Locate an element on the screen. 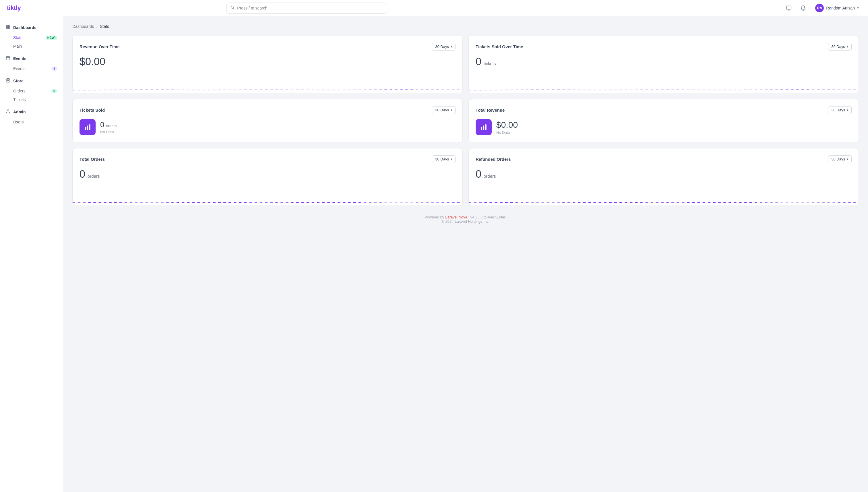 The image size is (868, 492). monitor-icon-button is located at coordinates (789, 8).